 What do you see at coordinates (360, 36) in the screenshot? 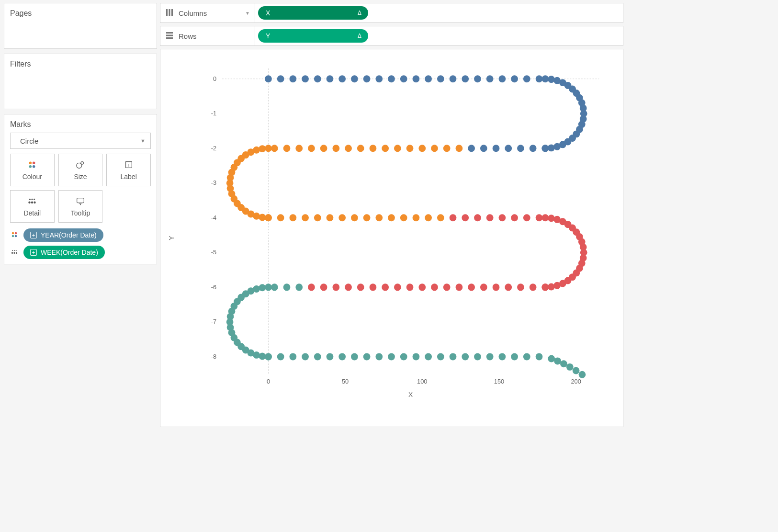
I see `table-calc-icon: Δ` at bounding box center [360, 36].